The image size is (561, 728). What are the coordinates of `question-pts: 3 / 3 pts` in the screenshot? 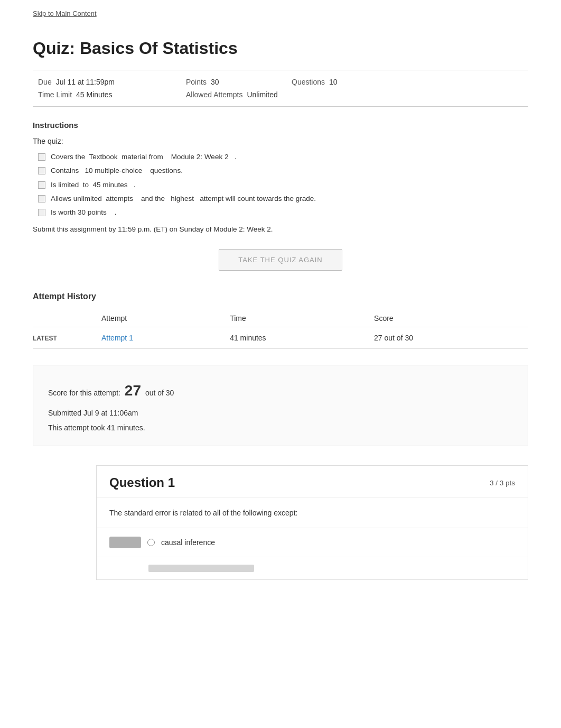 It's located at (502, 483).